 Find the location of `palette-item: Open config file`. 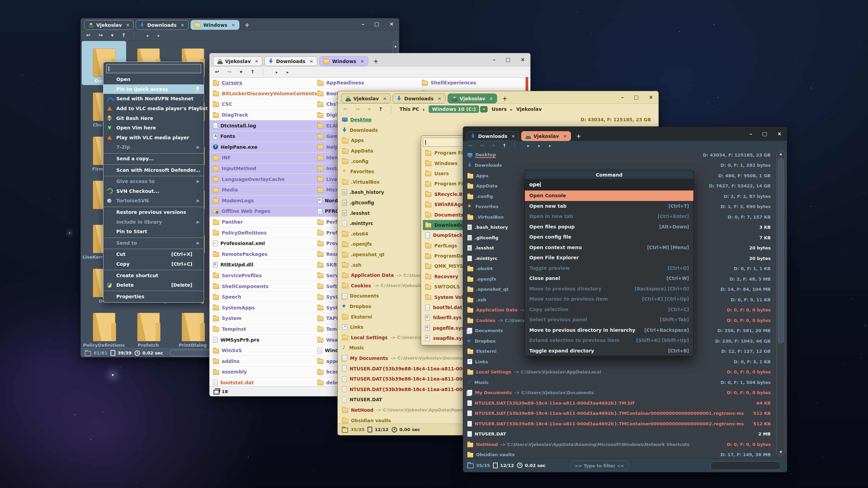

palette-item: Open config file is located at coordinates (609, 237).